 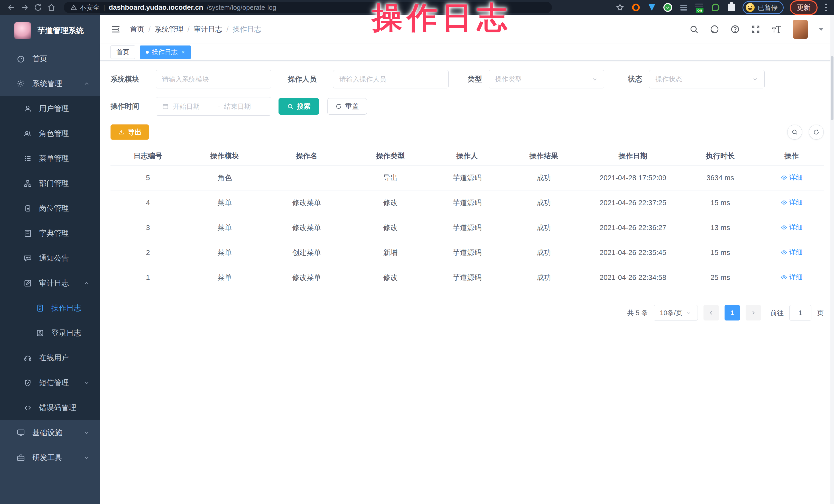 What do you see at coordinates (467, 278) in the screenshot?
I see `table-row: 1 菜单 修改菜单 修改 芋道源码 成功 2021-04-26 22:34:58…` at bounding box center [467, 278].